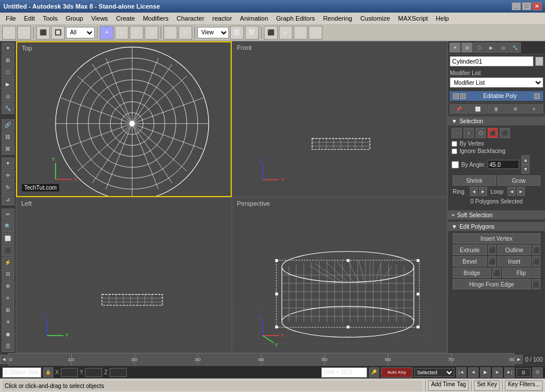 This screenshot has height=392, width=545. What do you see at coordinates (492, 284) in the screenshot?
I see `hinge-from-edge-btn: Hinge From Edge` at bounding box center [492, 284].